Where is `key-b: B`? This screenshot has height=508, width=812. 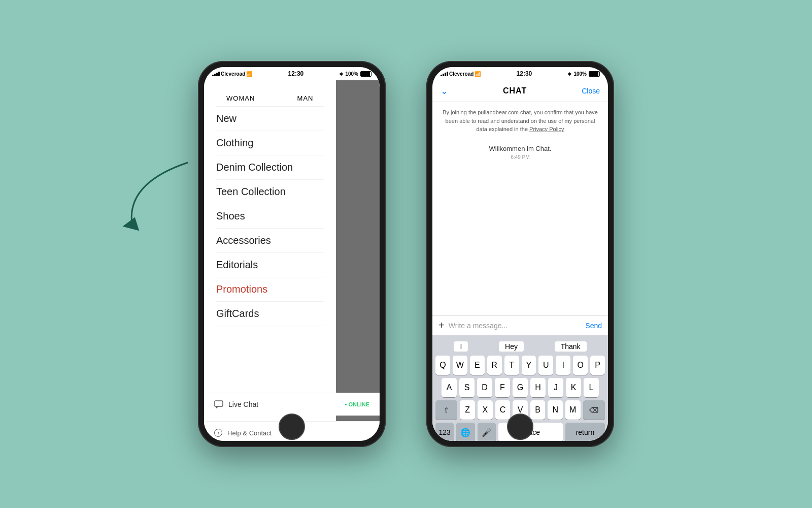 key-b: B is located at coordinates (538, 410).